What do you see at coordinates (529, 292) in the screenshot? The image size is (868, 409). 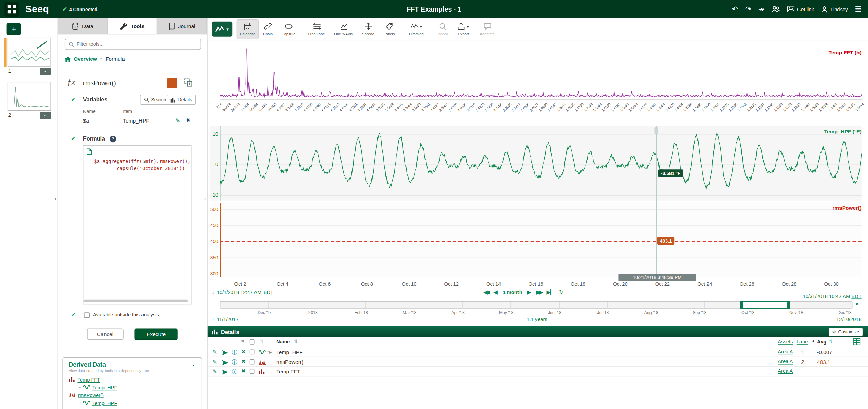 I see `step-forward-icon: ▶` at bounding box center [529, 292].